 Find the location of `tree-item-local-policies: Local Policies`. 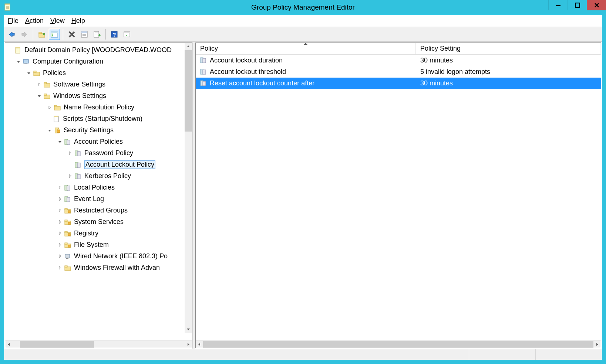

tree-item-local-policies: Local Policies is located at coordinates (98, 188).